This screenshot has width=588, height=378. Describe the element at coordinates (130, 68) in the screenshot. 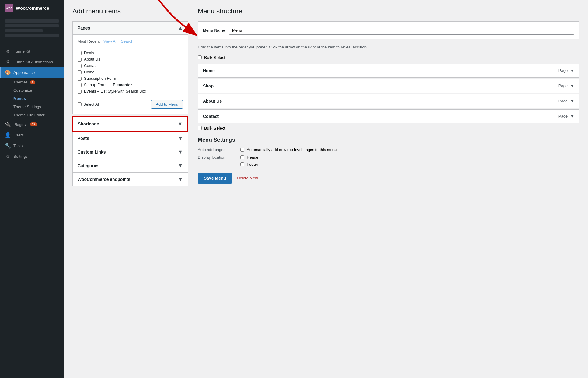

I see `pages-section: Pages ▲ Most Recent View All Search Deal…` at that location.